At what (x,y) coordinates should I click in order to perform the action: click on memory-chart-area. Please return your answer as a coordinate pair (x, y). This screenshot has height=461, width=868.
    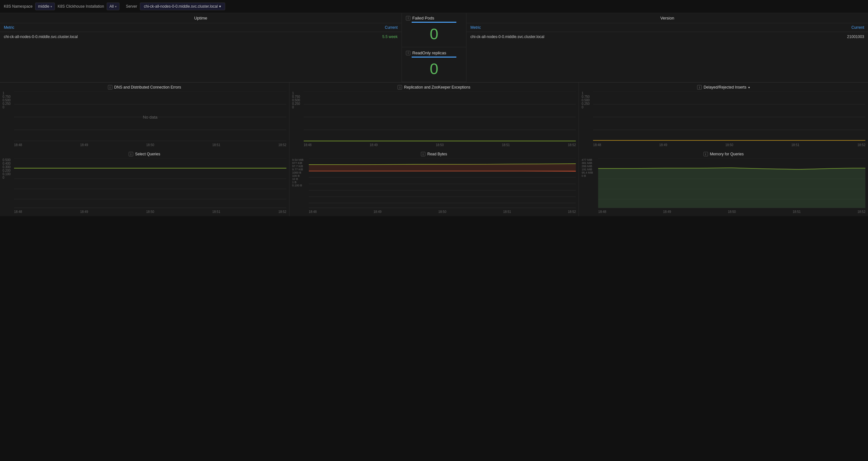
    Looking at the image, I should click on (732, 184).